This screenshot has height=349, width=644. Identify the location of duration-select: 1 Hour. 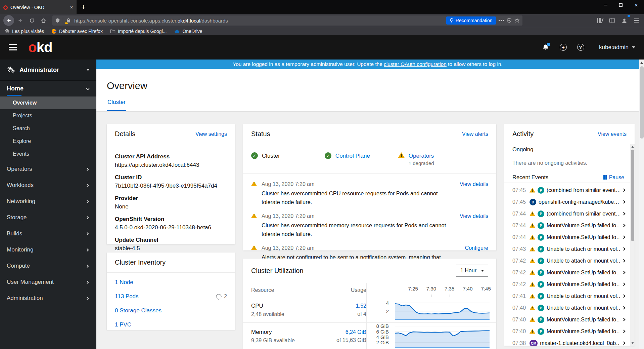
(472, 271).